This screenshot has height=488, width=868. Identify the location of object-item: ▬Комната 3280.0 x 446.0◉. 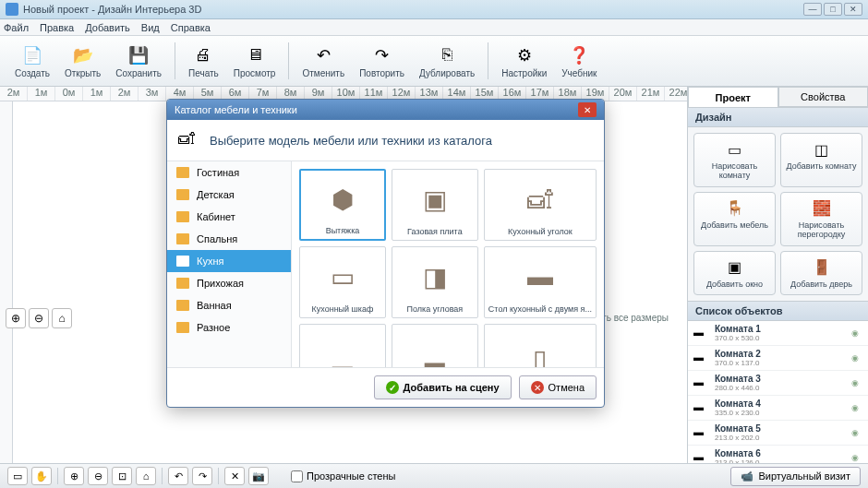
(778, 384).